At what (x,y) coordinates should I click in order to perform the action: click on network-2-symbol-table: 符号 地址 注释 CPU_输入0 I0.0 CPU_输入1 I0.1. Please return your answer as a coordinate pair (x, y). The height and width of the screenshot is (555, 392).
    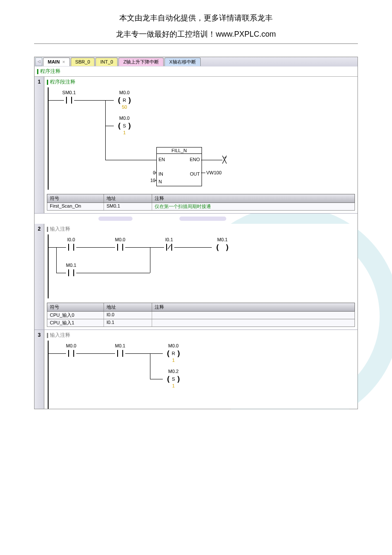
    Looking at the image, I should click on (201, 315).